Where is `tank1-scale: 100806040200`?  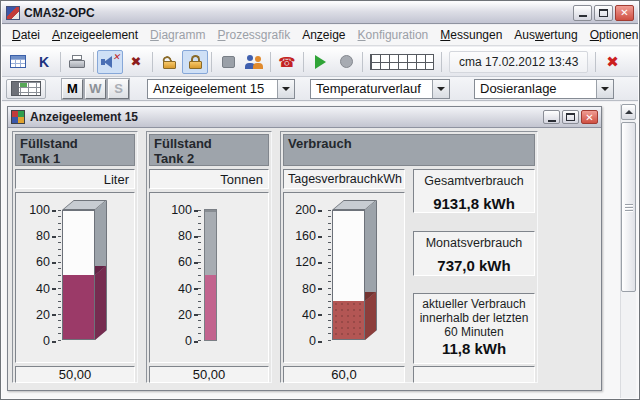
tank1-scale: 100806040200 is located at coordinates (38, 276).